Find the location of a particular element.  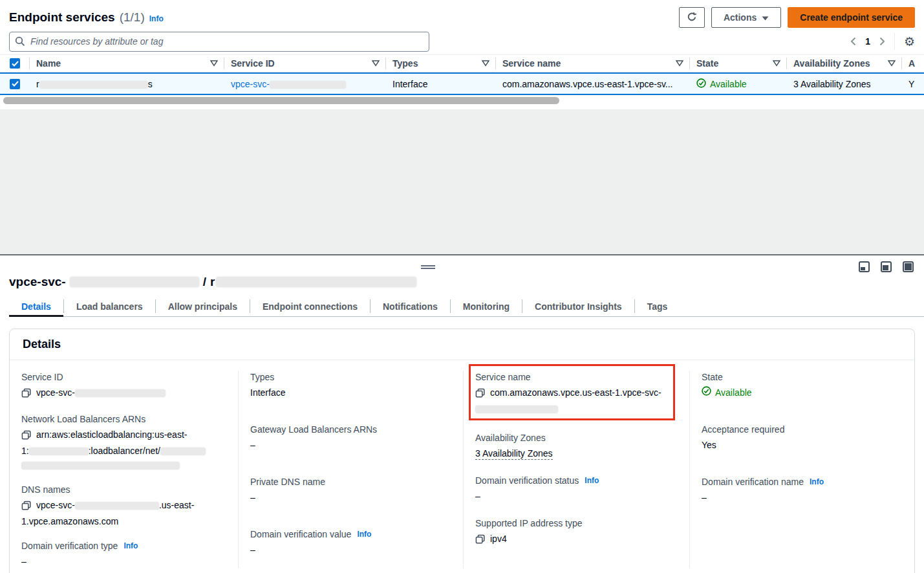

search-input is located at coordinates (219, 41).